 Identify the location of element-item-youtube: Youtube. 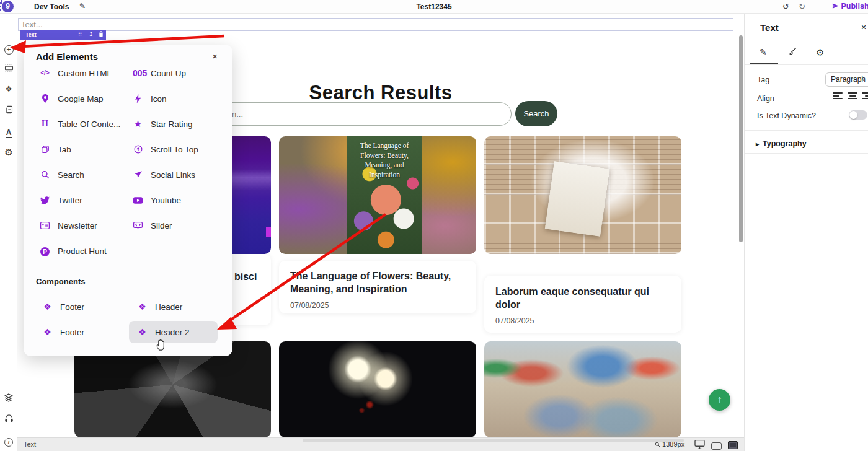
(157, 200).